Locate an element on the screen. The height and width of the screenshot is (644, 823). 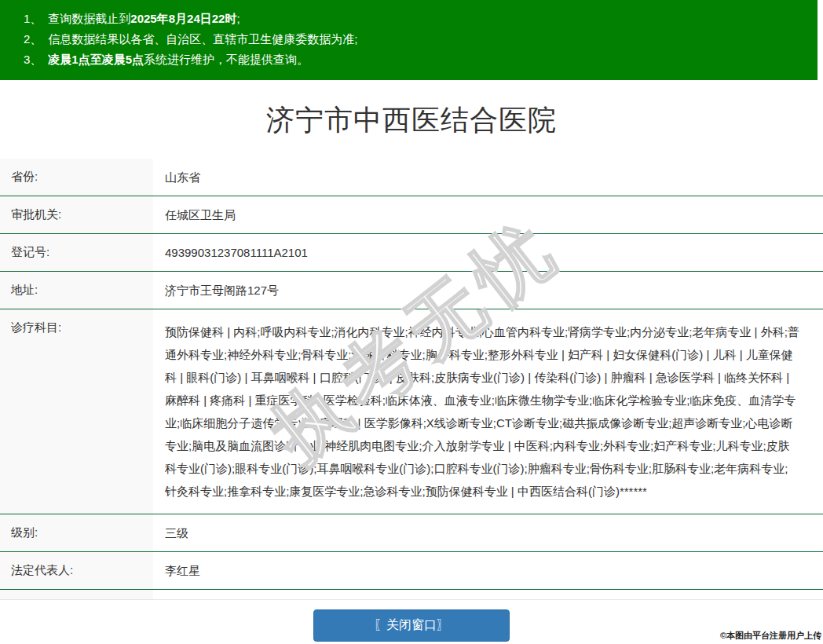
notice-number: 1、 is located at coordinates (33, 19).